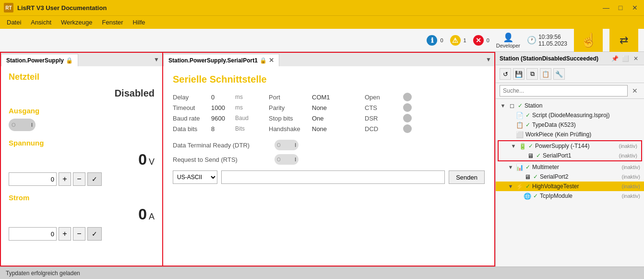  I want to click on menu-hilfe: Hilfe, so click(139, 22).